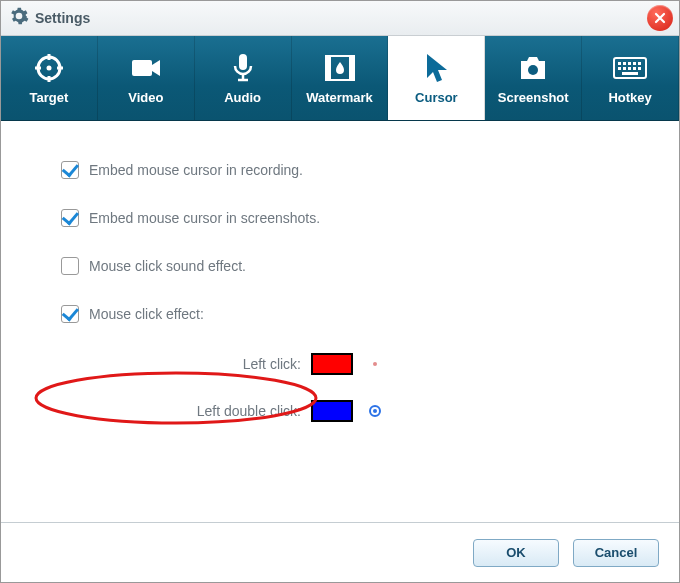  Describe the element at coordinates (242, 98) in the screenshot. I see `tab-label: Audio` at that location.